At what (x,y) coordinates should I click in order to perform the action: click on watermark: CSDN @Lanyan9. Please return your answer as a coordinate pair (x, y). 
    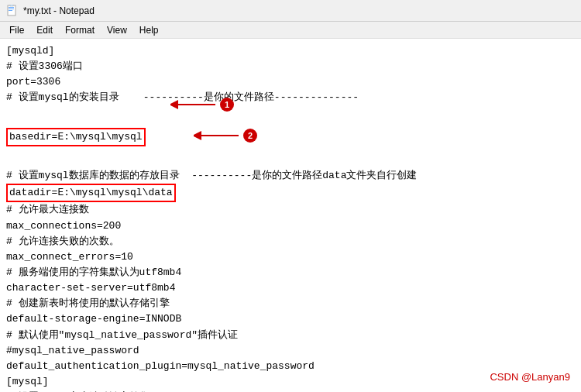
    Looking at the image, I should click on (530, 377).